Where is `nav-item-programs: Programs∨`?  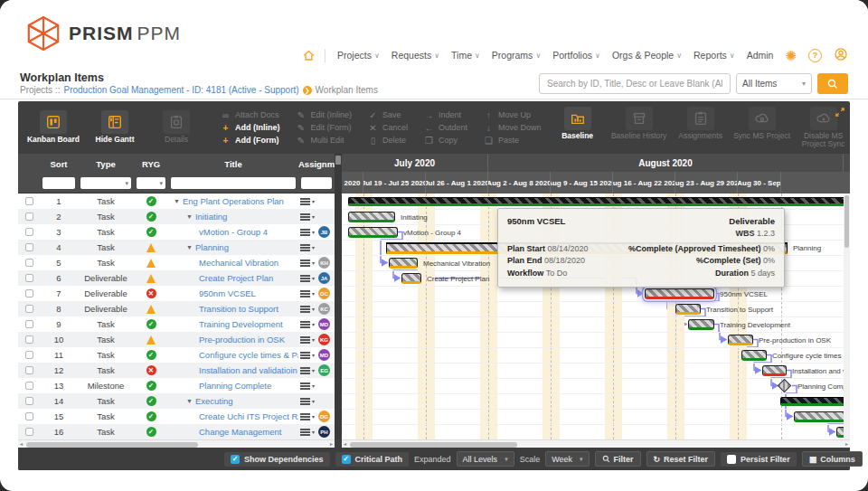
nav-item-programs: Programs∨ is located at coordinates (516, 55).